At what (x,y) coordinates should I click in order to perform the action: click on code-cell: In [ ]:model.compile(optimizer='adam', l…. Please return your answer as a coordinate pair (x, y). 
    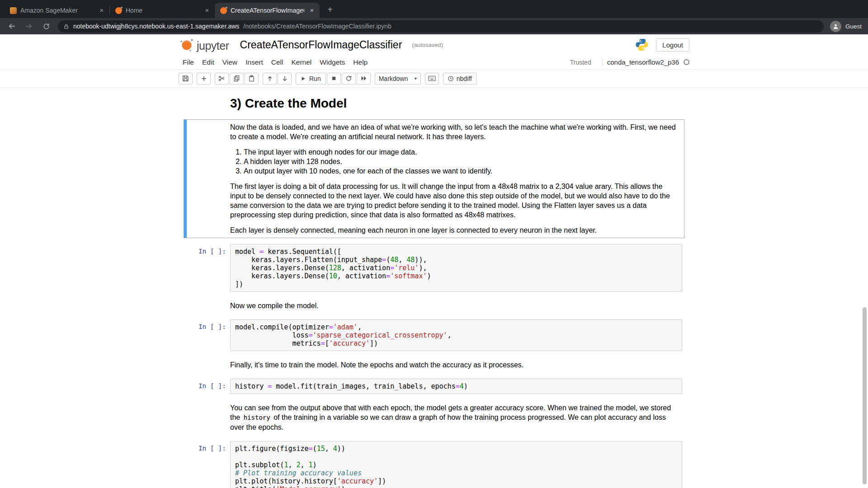
    Looking at the image, I should click on (434, 335).